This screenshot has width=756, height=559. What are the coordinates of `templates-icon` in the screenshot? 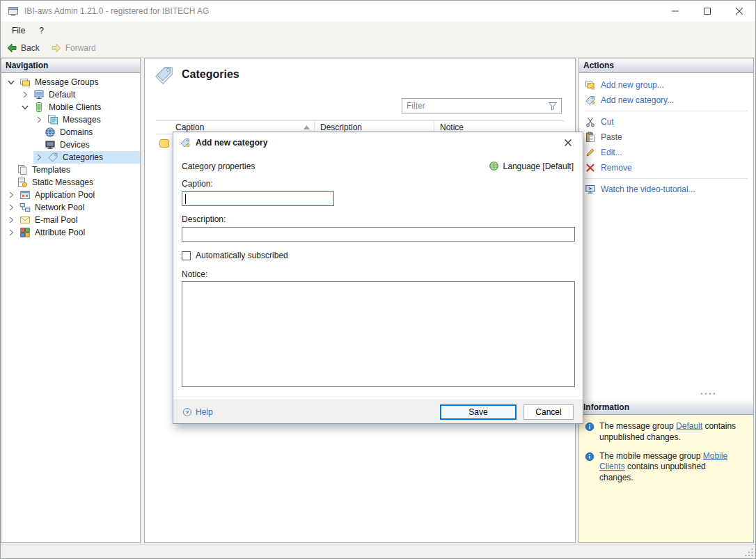 It's located at (22, 170).